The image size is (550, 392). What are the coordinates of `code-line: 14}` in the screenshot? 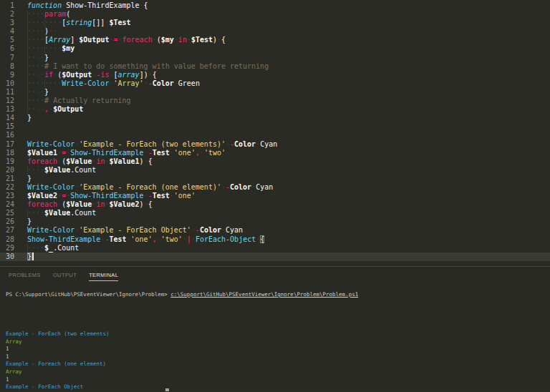 It's located at (275, 118).